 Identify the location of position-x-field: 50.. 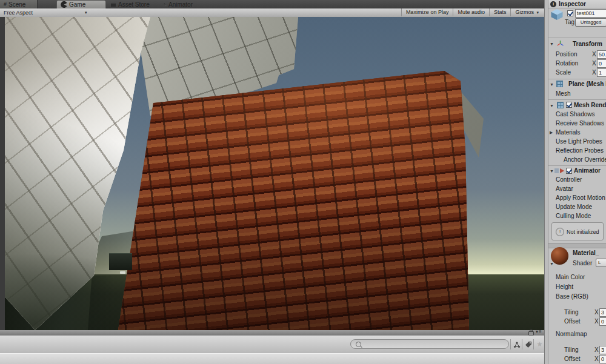
(601, 55).